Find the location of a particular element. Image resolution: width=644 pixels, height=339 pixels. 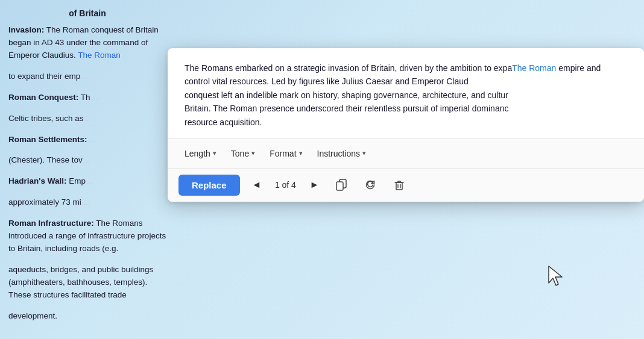

replace-button: Replace is located at coordinates (209, 185).